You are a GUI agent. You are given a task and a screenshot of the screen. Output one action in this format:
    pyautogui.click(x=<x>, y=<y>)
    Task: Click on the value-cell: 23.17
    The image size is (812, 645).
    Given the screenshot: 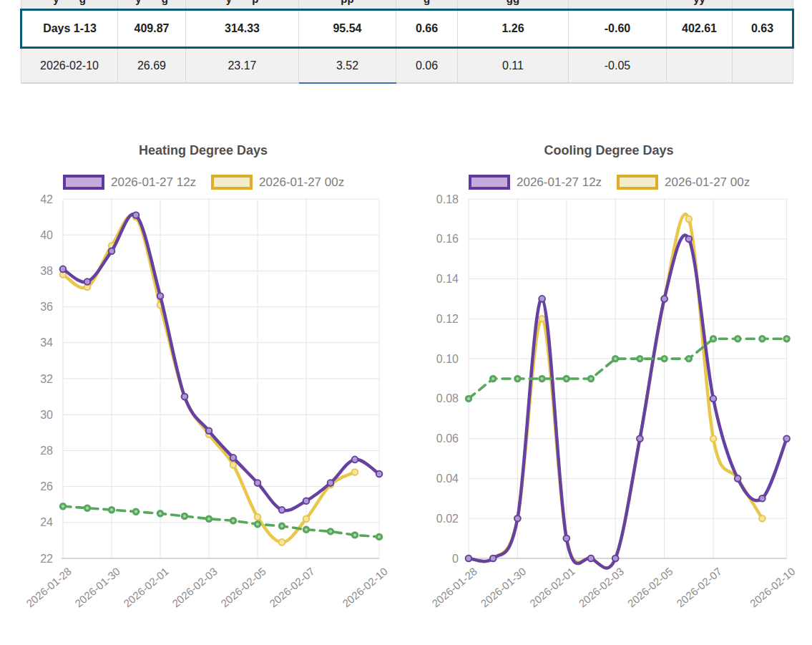 What is the action you would take?
    pyautogui.click(x=243, y=66)
    